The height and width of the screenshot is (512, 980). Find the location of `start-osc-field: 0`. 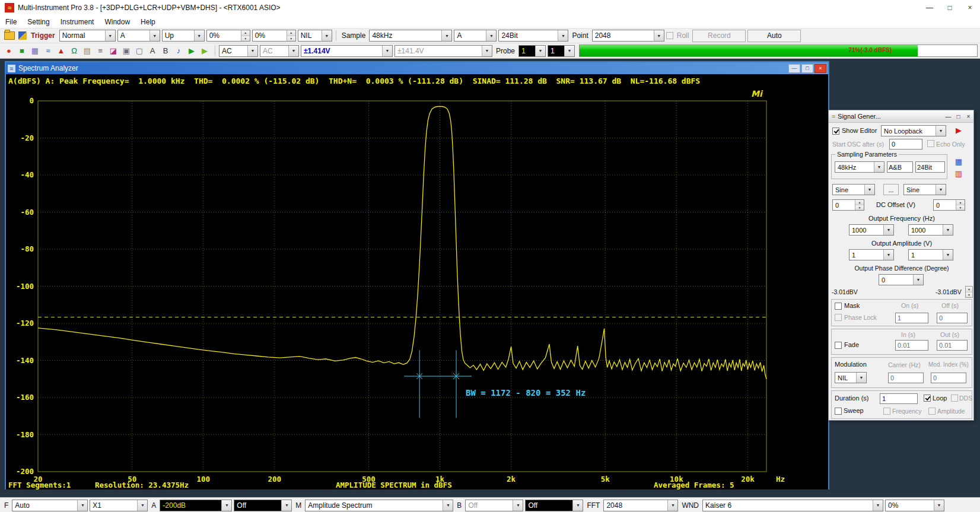

start-osc-field: 0 is located at coordinates (906, 144).